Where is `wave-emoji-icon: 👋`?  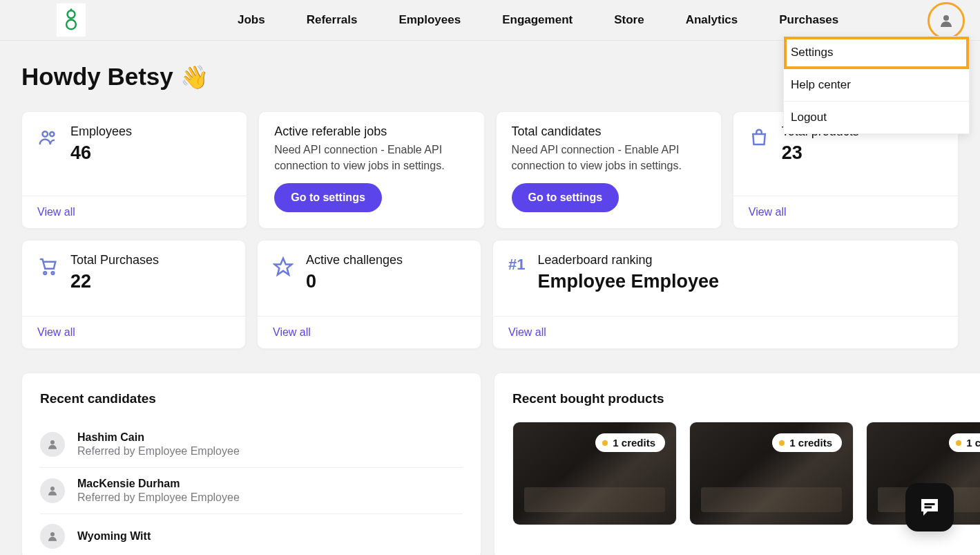
wave-emoji-icon: 👋 is located at coordinates (195, 77).